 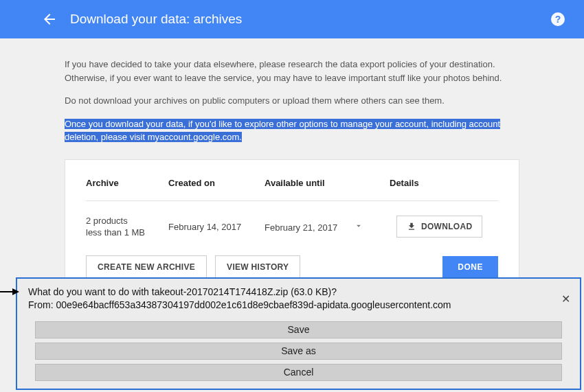 I want to click on created-cell: February 14, 2017, so click(x=216, y=227).